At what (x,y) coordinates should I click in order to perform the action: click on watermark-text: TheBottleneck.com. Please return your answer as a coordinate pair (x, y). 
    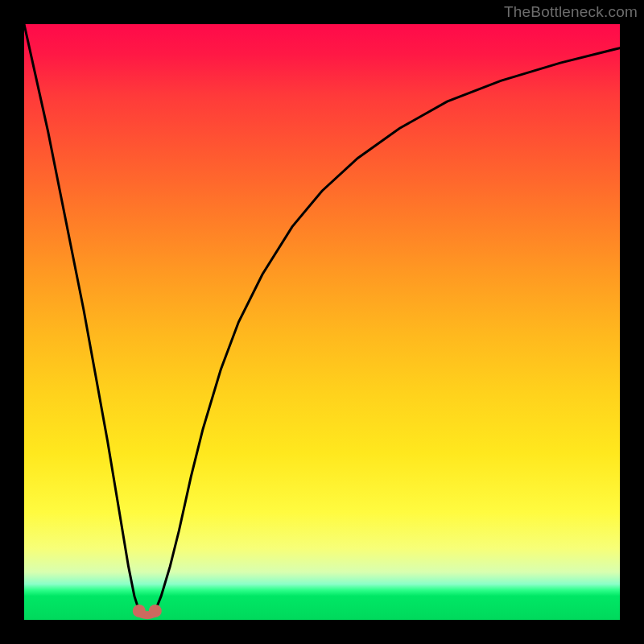
    Looking at the image, I should click on (571, 12).